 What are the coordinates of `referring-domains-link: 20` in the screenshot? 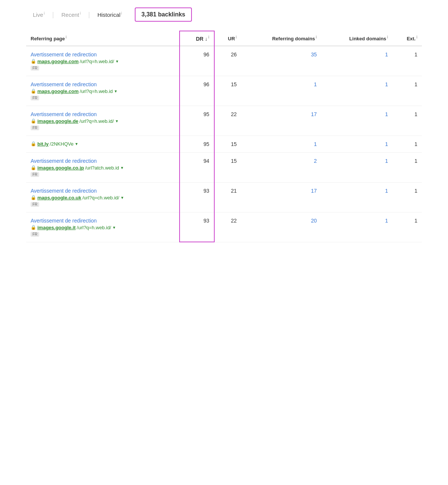 It's located at (314, 221).